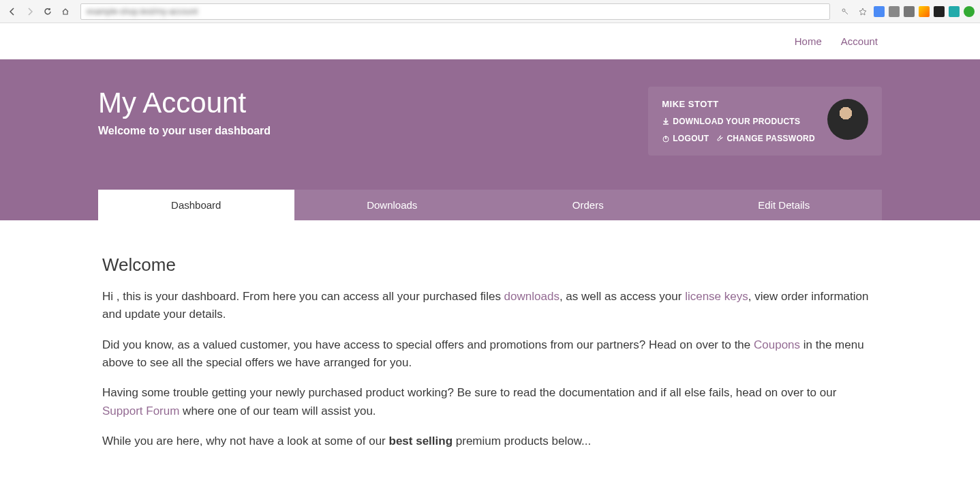 The height and width of the screenshot is (500, 980). I want to click on download-icon, so click(666, 121).